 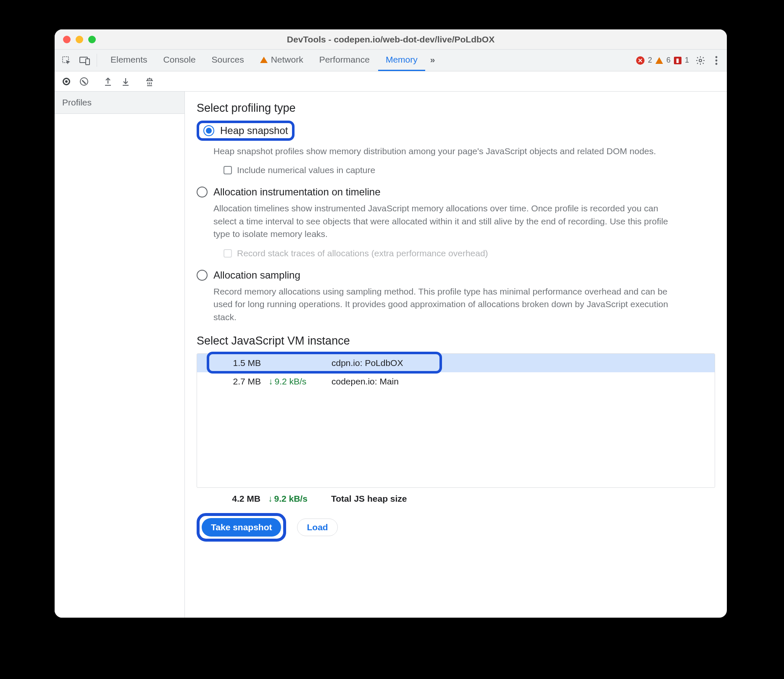 I want to click on option-title: Heap snapshot, so click(x=254, y=131).